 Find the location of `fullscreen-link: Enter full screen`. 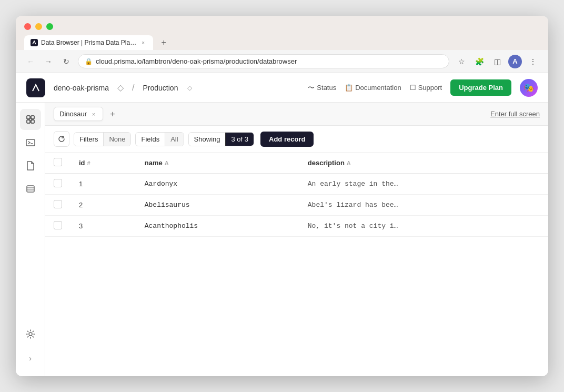

fullscreen-link: Enter full screen is located at coordinates (515, 114).